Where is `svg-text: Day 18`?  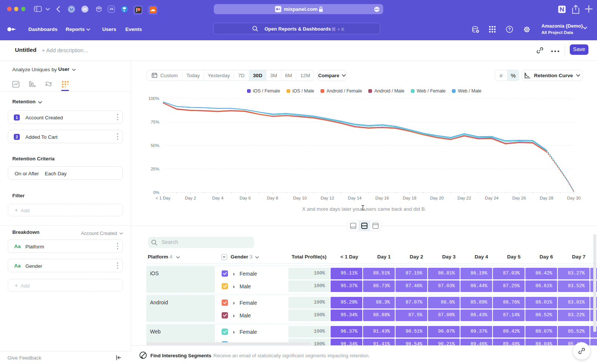 svg-text: Day 18 is located at coordinates (409, 198).